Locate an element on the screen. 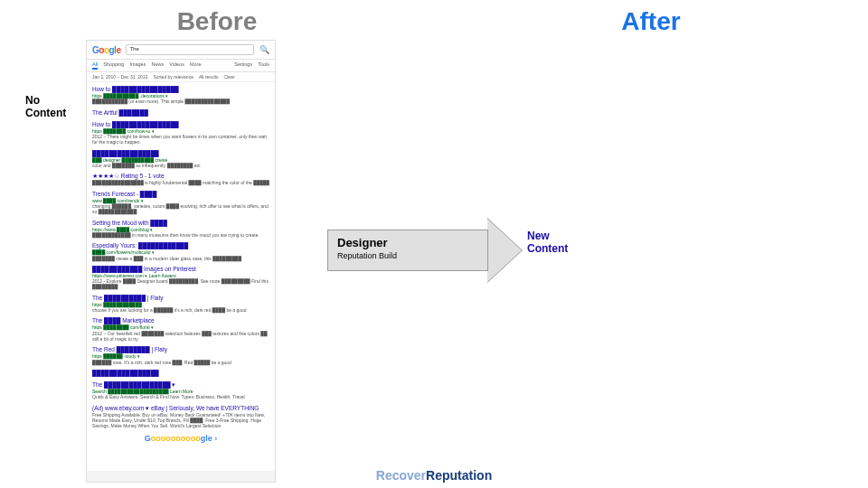 The image size is (868, 488). clear-filter: Clear is located at coordinates (230, 77).